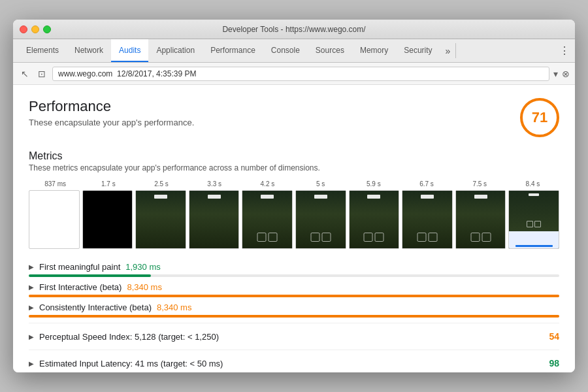 Image resolution: width=588 pixels, height=392 pixels. Describe the element at coordinates (456, 51) in the screenshot. I see `tab-divider` at that location.